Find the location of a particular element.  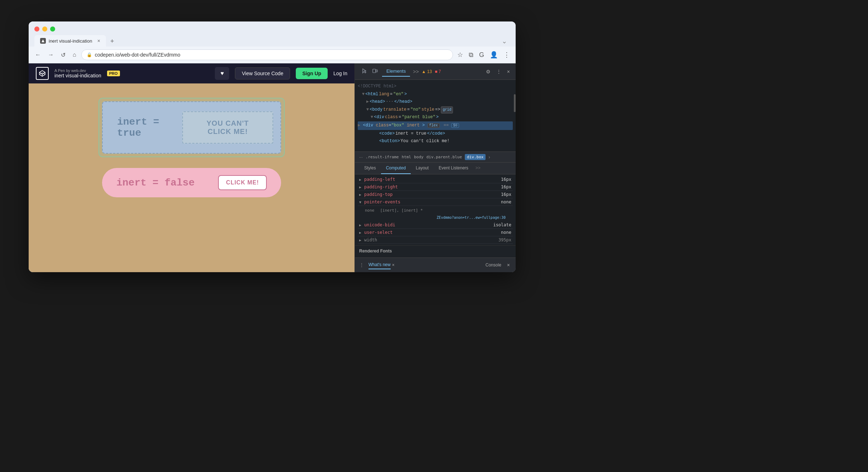

browser-overflow-button: ⌄ is located at coordinates (504, 41).